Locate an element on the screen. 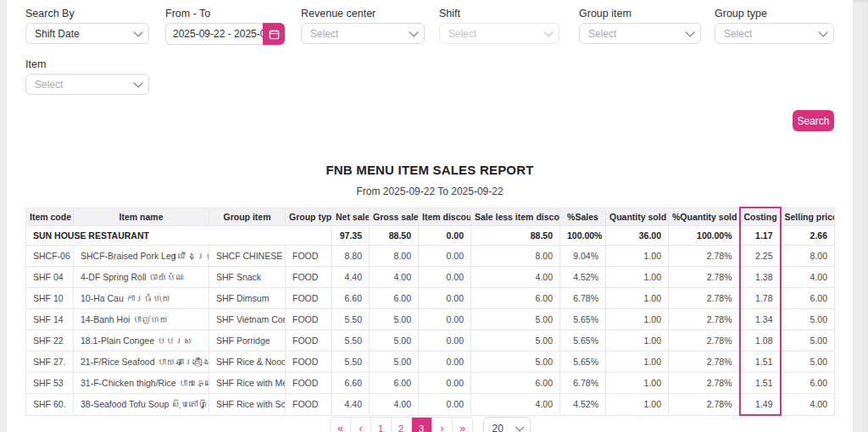  summary-cell: 100.00% is located at coordinates (704, 235).